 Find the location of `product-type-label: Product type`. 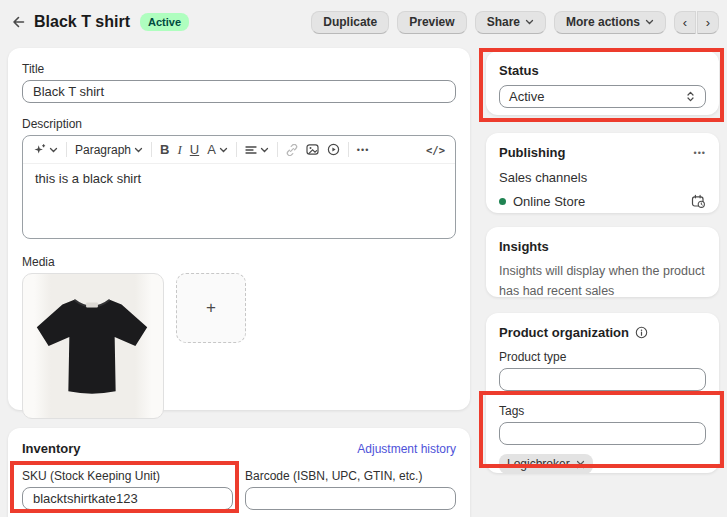

product-type-label: Product type is located at coordinates (602, 357).